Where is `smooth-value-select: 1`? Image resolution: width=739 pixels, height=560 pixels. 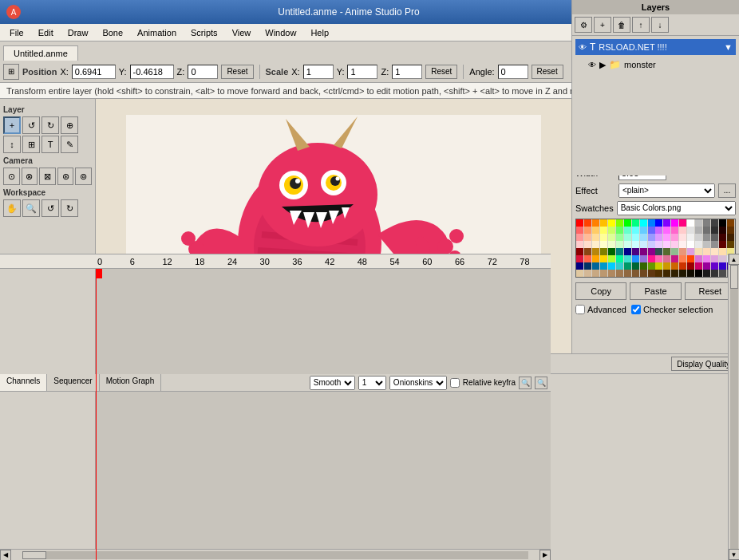
smooth-value-select: 1 is located at coordinates (372, 383).